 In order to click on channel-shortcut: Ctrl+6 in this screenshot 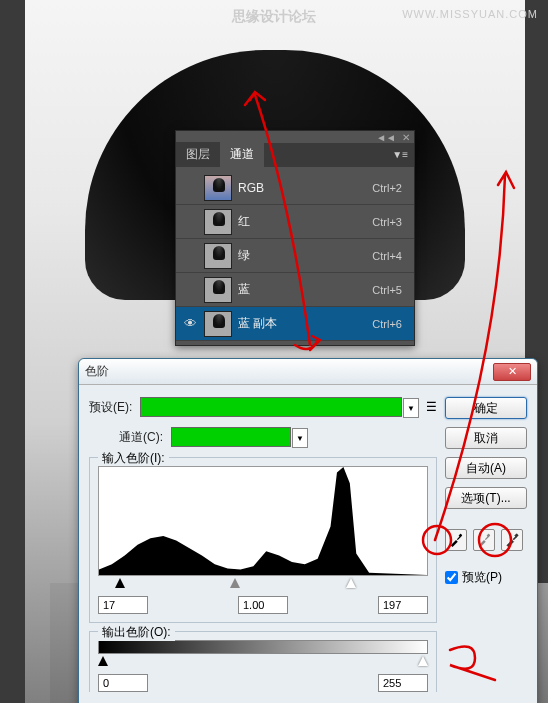, I will do `click(390, 324)`.